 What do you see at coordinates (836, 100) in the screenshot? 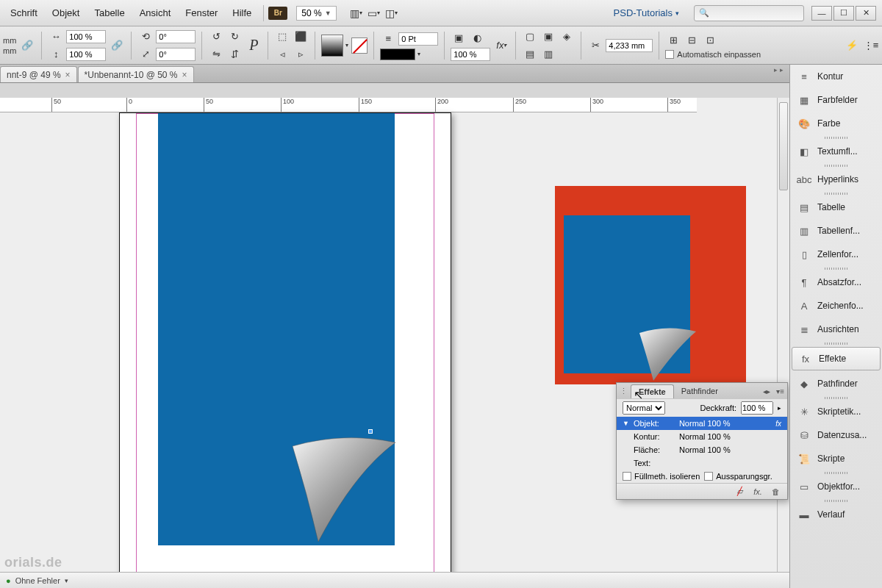
I see `dock-item-farbfelder: ▦Farbfelder` at bounding box center [836, 100].